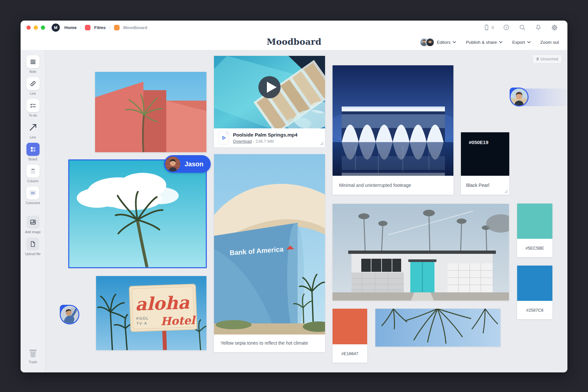 This screenshot has height=392, width=588. Describe the element at coordinates (33, 356) in the screenshot. I see `trash-button: Trash` at that location.